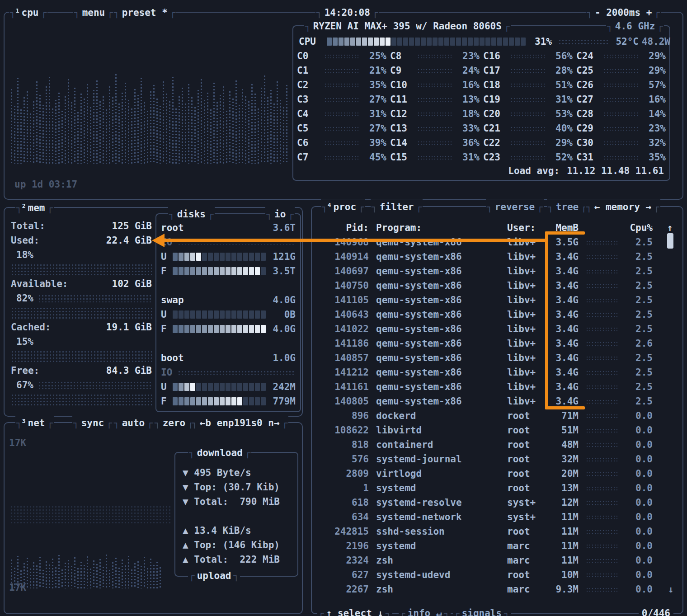  What do you see at coordinates (515, 207) in the screenshot?
I see `proc-reverse-toggle: ┐ reverse ┌` at bounding box center [515, 207].